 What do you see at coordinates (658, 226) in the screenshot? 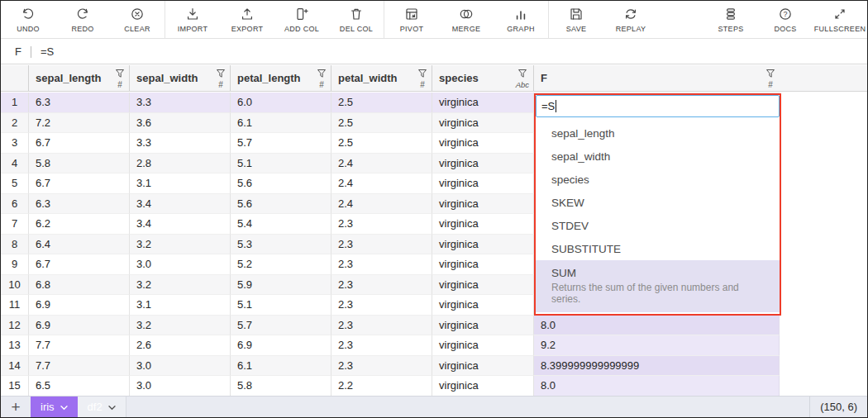
I see `suggestion-stdev: STDEV` at bounding box center [658, 226].